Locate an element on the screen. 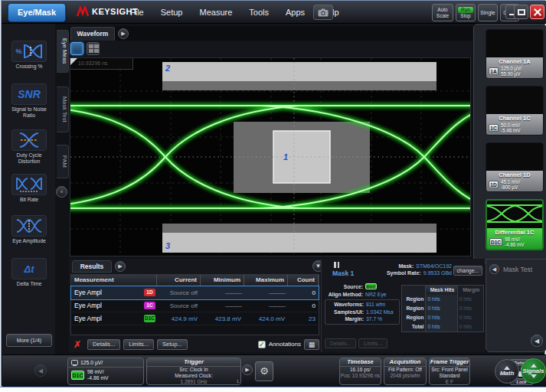  col-count: Count is located at coordinates (303, 280).